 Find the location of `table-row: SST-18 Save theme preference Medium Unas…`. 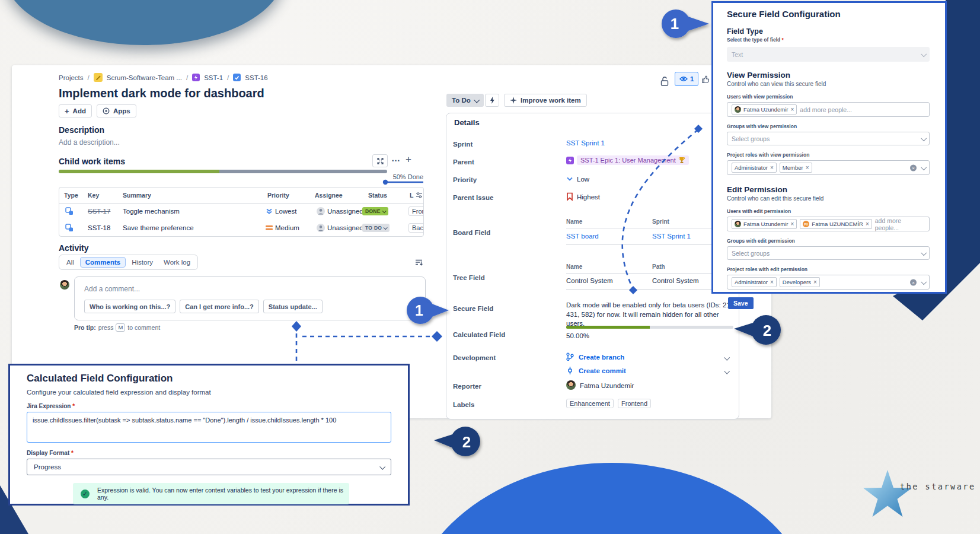

table-row: SST-18 Save theme preference Medium Unas… is located at coordinates (241, 228).